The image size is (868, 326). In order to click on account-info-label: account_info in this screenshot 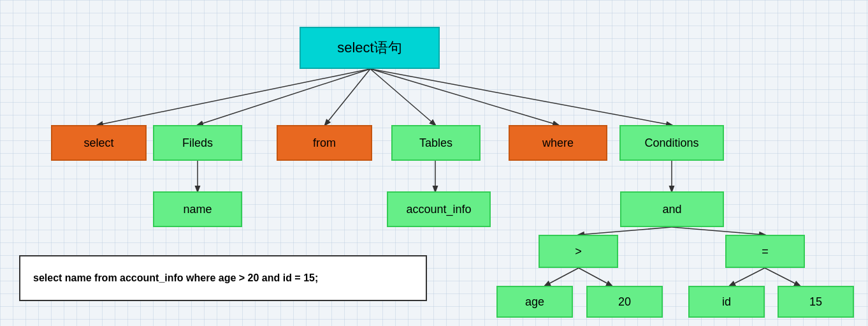, I will do `click(438, 209)`.